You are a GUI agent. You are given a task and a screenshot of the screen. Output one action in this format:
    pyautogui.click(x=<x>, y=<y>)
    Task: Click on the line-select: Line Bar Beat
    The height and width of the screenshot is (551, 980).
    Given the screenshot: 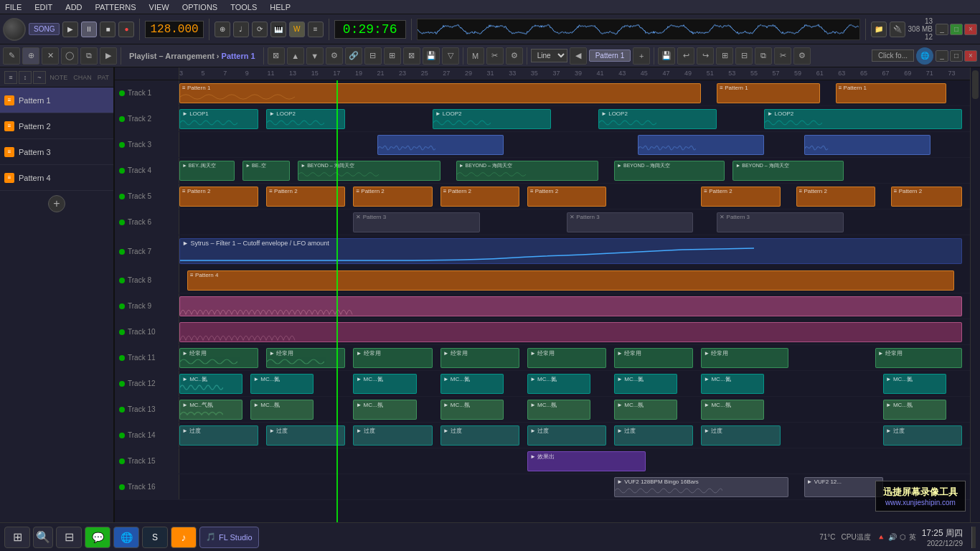 What is the action you would take?
    pyautogui.click(x=550, y=56)
    